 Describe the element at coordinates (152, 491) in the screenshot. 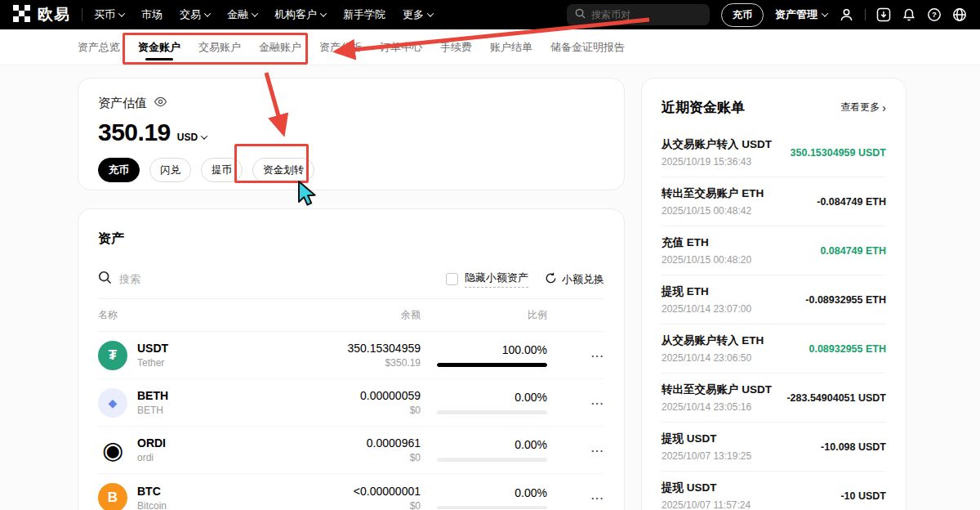

I see `coin-symbol: BTC` at that location.